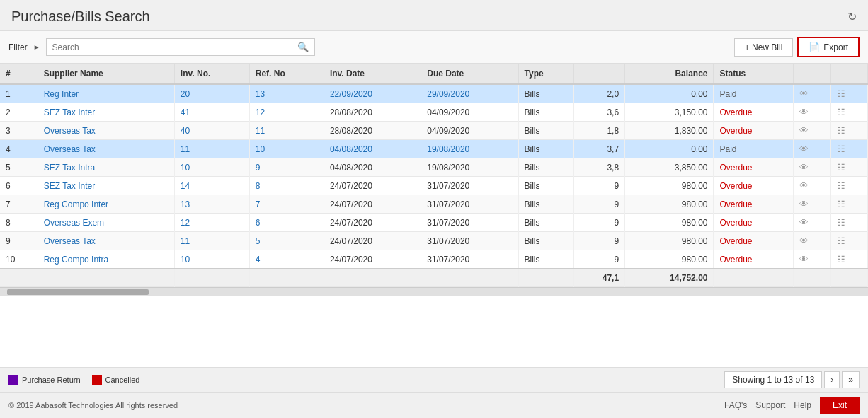 The width and height of the screenshot is (868, 418). I want to click on cell-supplier: SEZ Tax Intra, so click(106, 168).